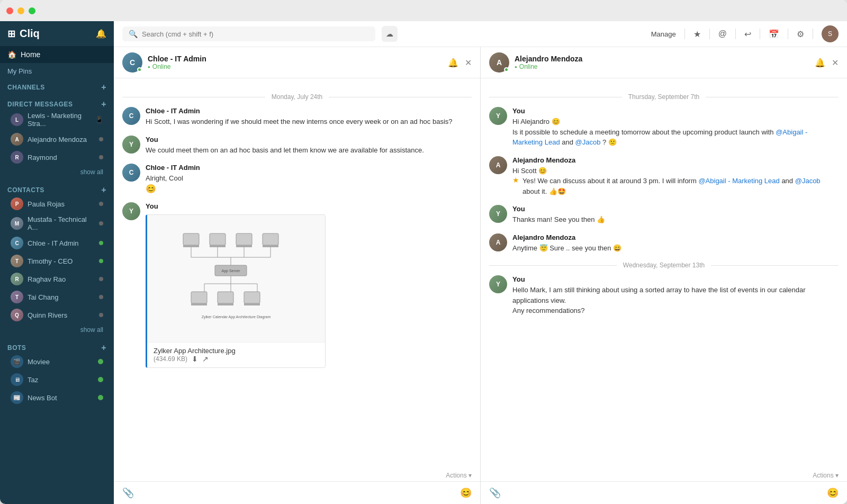  Describe the element at coordinates (723, 34) in the screenshot. I see `mention-icon: @` at that location.